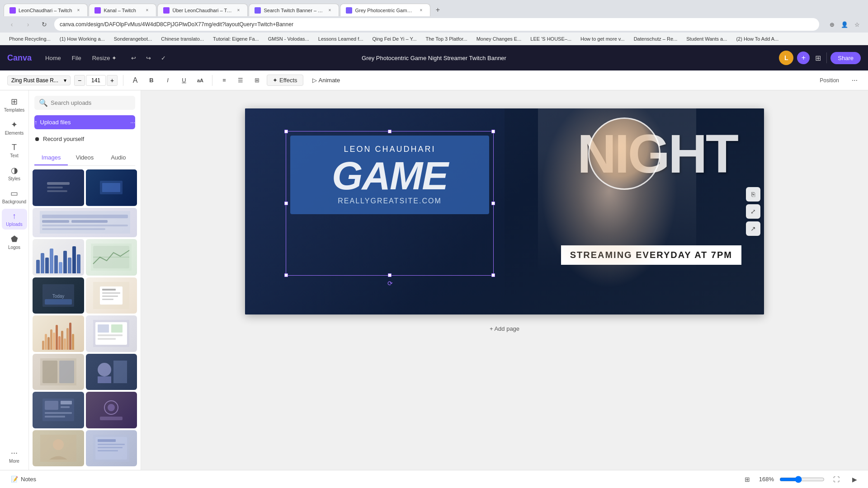  I want to click on tab-4: Search Twitch Banner – Canva ×, so click(294, 10).